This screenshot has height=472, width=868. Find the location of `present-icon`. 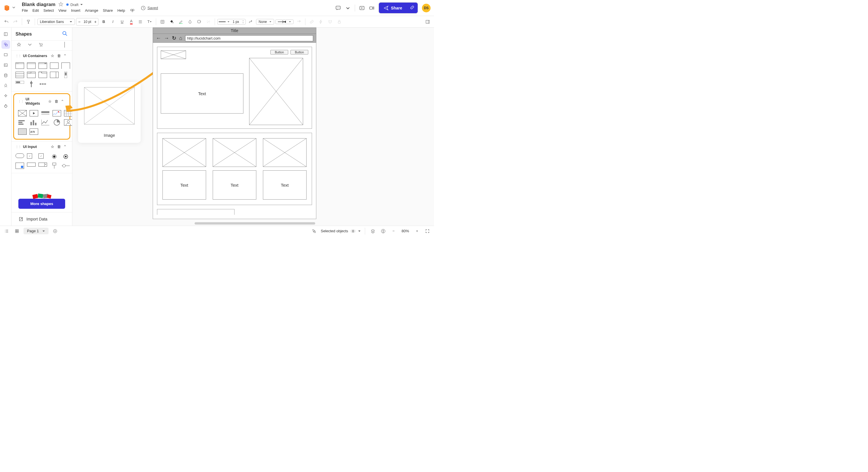

present-icon is located at coordinates (362, 8).